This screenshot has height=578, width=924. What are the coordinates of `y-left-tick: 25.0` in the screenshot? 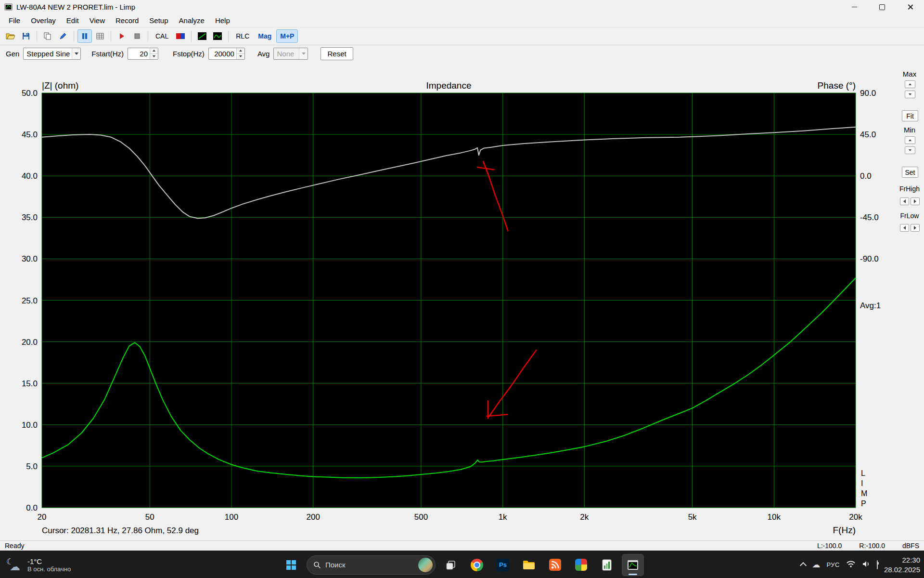 It's located at (30, 301).